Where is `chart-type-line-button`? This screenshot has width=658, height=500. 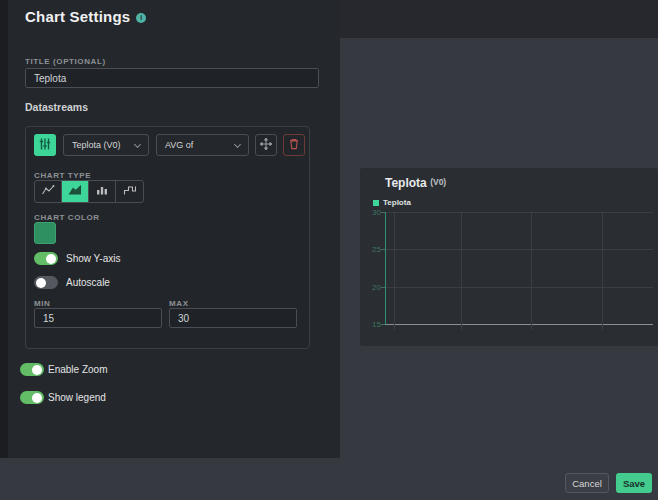
chart-type-line-button is located at coordinates (48, 192).